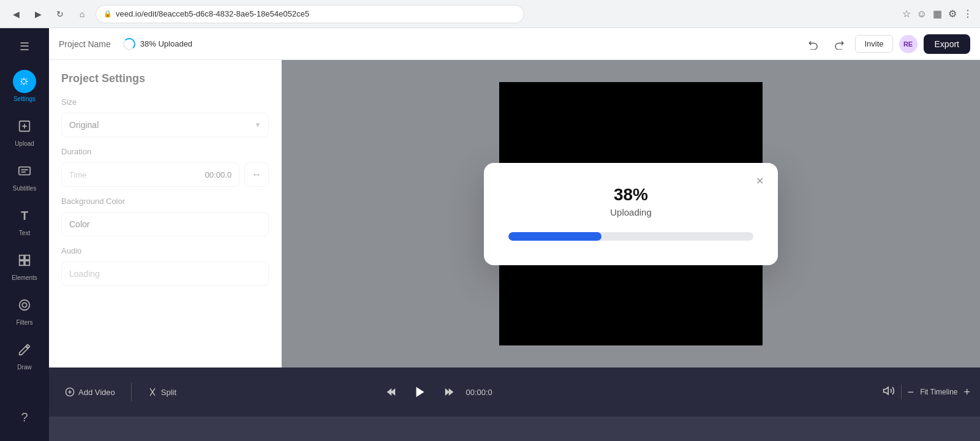  I want to click on sidebar-label-filters: Filters, so click(24, 322).